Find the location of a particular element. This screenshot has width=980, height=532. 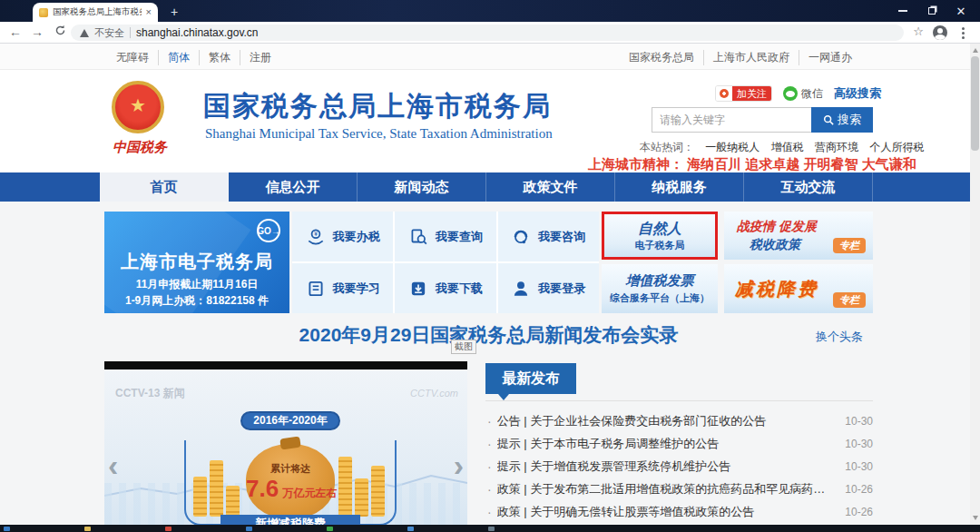

latest-releases-tab: 最新发布 is located at coordinates (531, 379).